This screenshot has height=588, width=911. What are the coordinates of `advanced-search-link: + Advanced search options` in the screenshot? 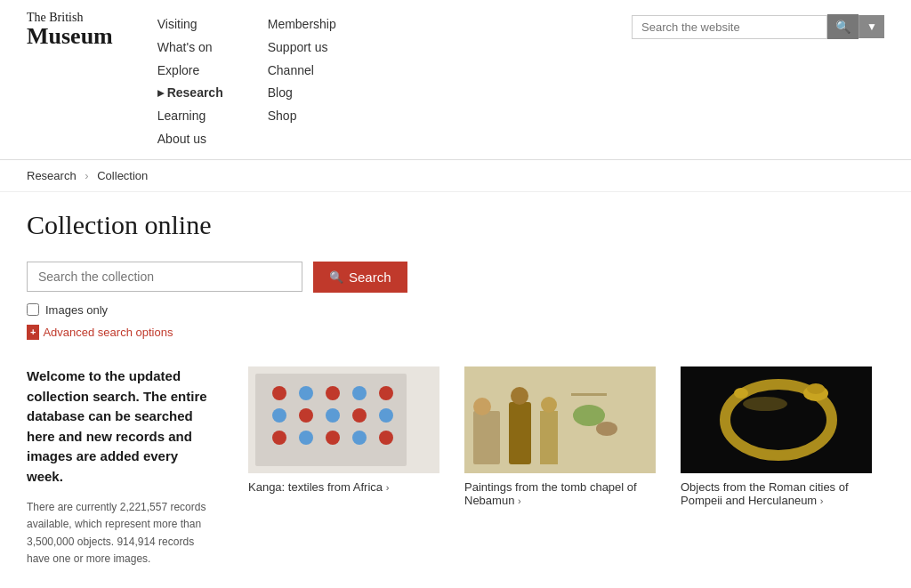 It's located at (100, 333).